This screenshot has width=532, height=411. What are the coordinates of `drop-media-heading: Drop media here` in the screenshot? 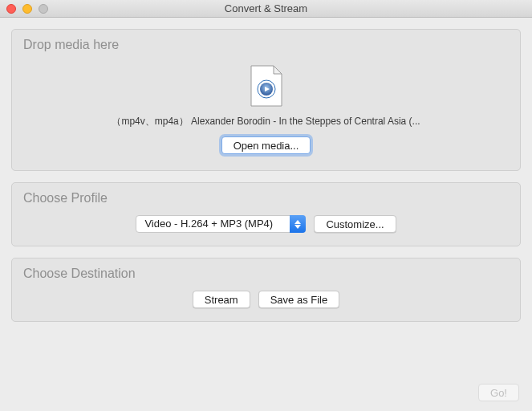 It's located at (266, 45).